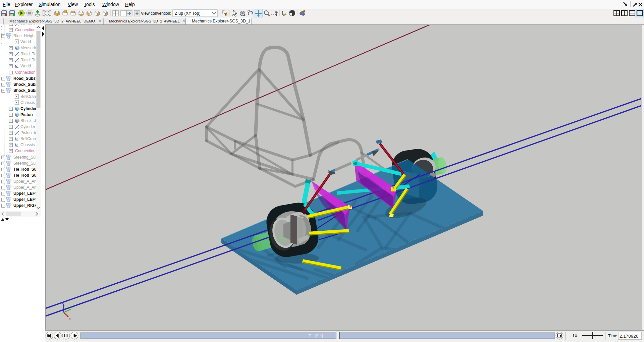 The height and width of the screenshot is (342, 644). I want to click on svg-text: T = [0,4], so click(316, 336).